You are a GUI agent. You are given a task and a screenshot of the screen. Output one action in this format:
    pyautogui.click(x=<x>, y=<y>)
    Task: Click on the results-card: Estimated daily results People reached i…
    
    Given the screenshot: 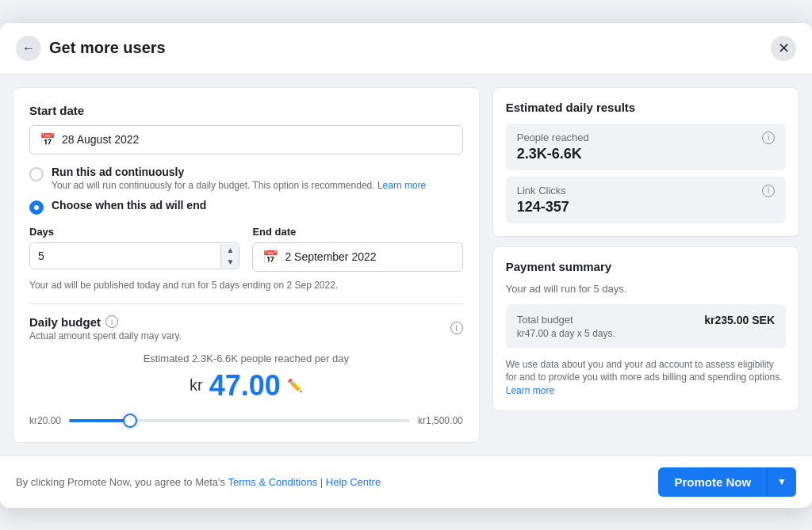 What is the action you would take?
    pyautogui.click(x=645, y=162)
    